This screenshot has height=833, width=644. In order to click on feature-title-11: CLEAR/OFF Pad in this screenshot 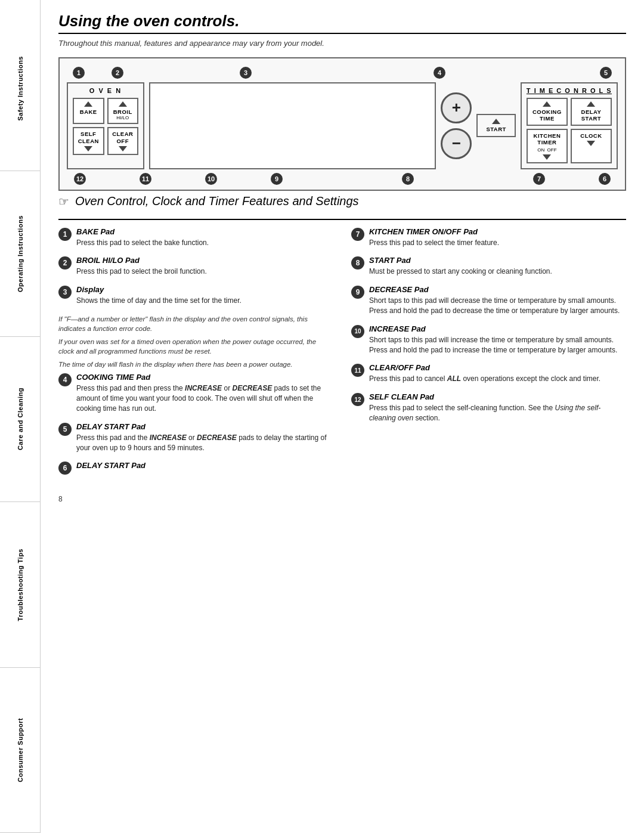, I will do `click(497, 367)`.